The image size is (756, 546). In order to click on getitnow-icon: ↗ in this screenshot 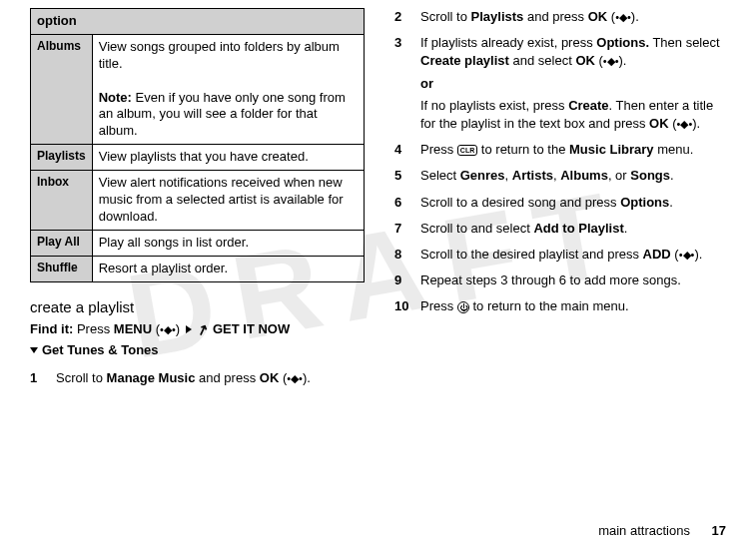, I will do `click(203, 329)`.